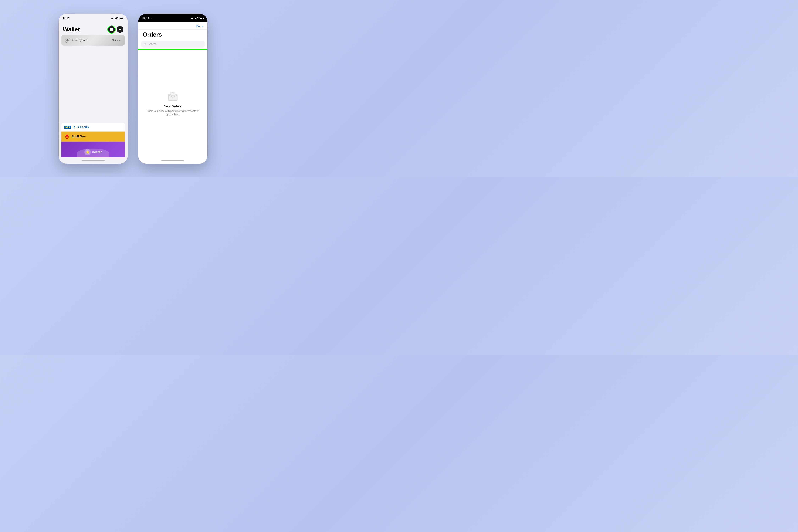  What do you see at coordinates (173, 26) in the screenshot?
I see `orders-header: Done` at bounding box center [173, 26].